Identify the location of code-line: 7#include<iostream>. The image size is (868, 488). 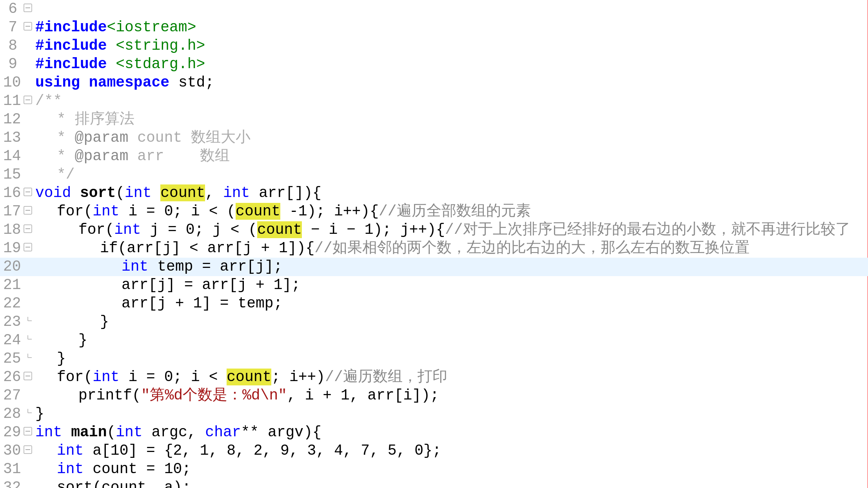
(434, 27).